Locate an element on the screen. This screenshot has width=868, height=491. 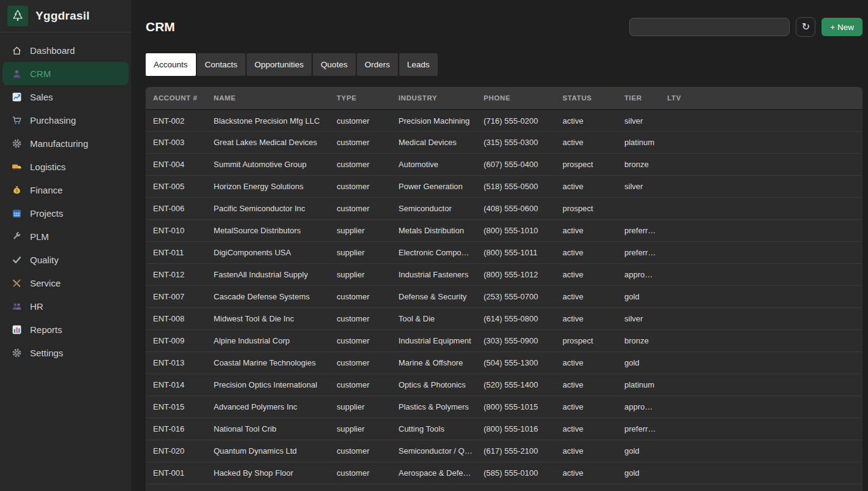
cell-phone: (800) 555-1015 is located at coordinates (515, 407).